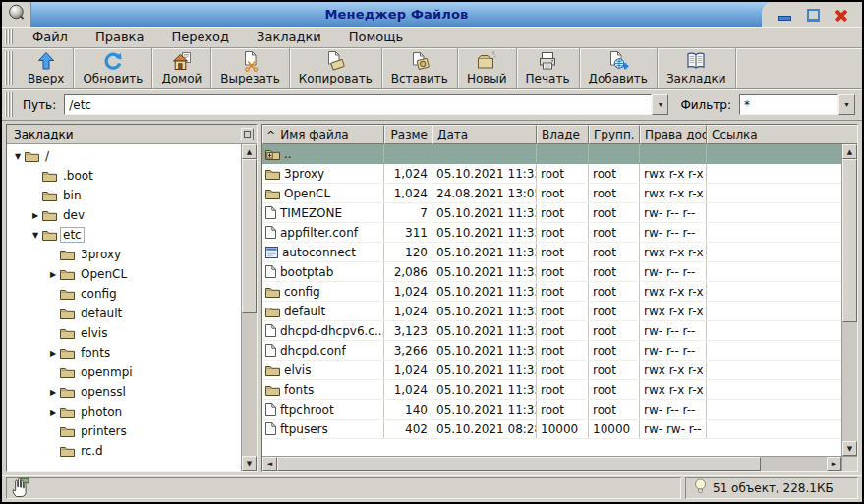  Describe the element at coordinates (849, 301) in the screenshot. I see `list-scroll-track` at that location.